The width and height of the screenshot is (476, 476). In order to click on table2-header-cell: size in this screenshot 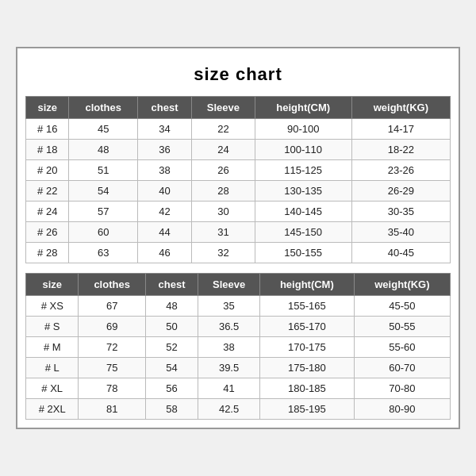, I will do `click(52, 285)`.